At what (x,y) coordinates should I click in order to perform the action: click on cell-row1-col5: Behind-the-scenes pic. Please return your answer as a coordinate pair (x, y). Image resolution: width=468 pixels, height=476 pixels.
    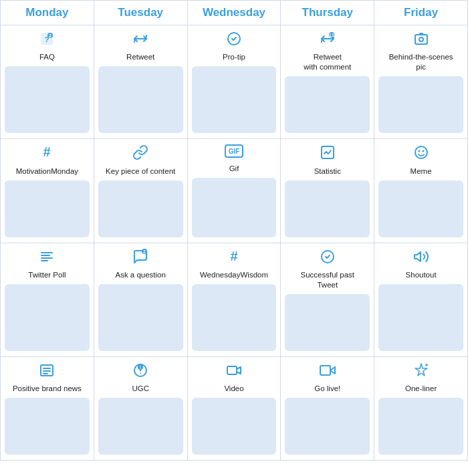
    Looking at the image, I should click on (421, 82).